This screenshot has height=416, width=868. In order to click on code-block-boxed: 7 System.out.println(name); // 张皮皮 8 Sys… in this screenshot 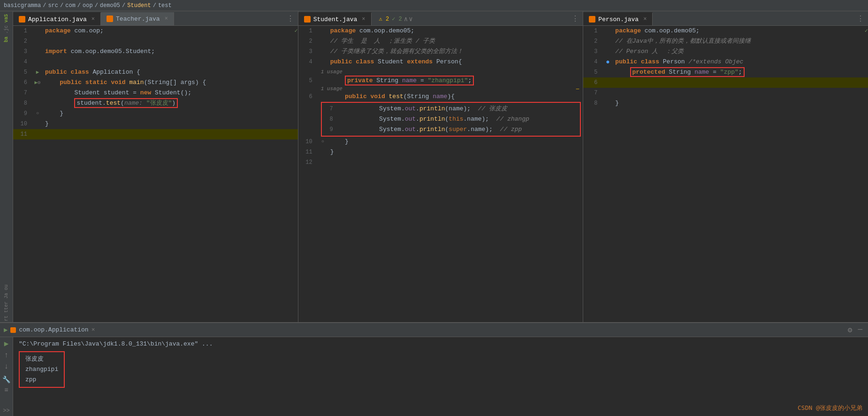, I will do `click(441, 119)`.